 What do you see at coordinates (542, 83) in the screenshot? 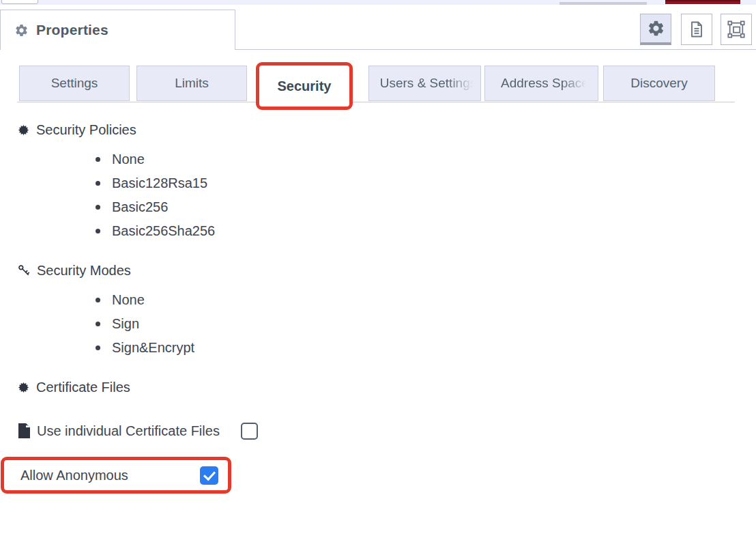
I see `tab-label: Address Space` at bounding box center [542, 83].